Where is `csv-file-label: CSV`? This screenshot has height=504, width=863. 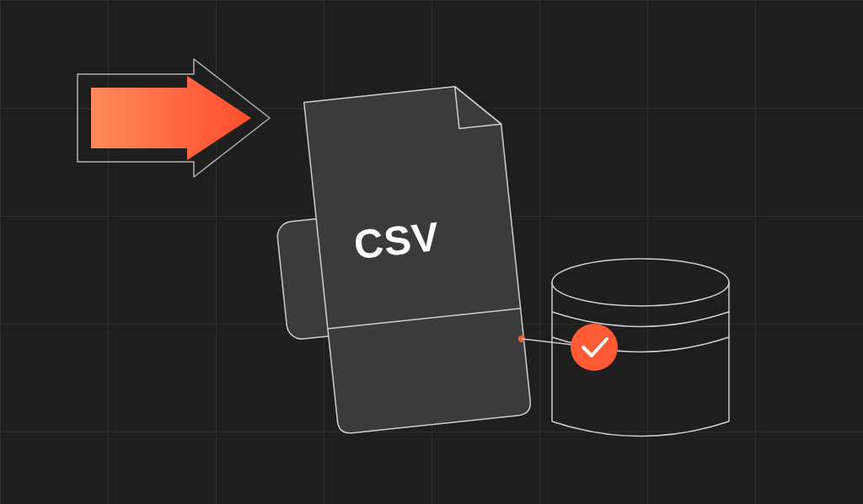 csv-file-label: CSV is located at coordinates (396, 241).